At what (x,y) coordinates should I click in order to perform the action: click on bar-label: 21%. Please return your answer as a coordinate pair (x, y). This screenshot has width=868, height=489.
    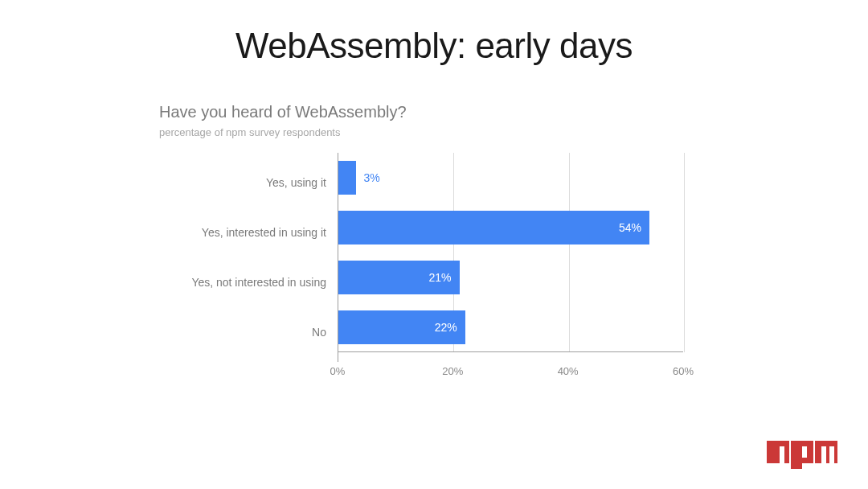
    Looking at the image, I should click on (440, 277).